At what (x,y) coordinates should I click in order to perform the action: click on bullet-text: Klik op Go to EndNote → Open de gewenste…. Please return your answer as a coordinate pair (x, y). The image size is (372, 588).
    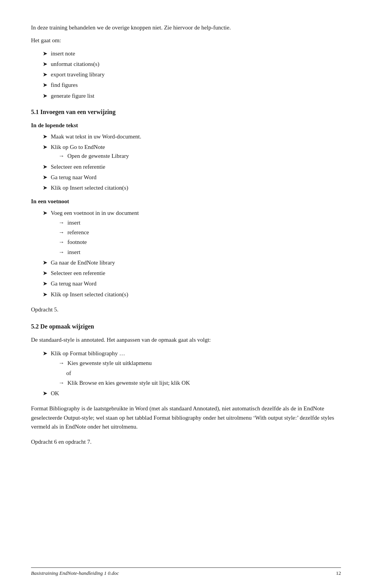
    Looking at the image, I should click on (196, 152).